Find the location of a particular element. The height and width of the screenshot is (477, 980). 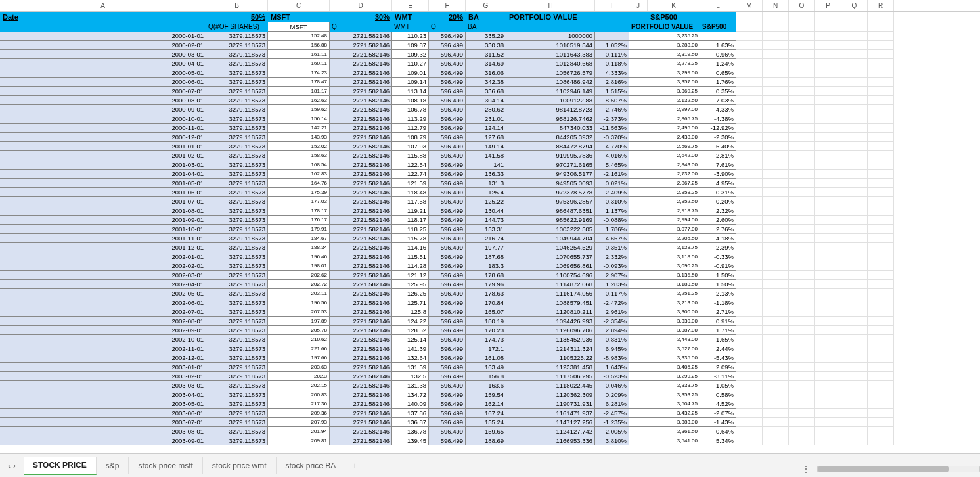

cell-G: 155.24 is located at coordinates (486, 422).